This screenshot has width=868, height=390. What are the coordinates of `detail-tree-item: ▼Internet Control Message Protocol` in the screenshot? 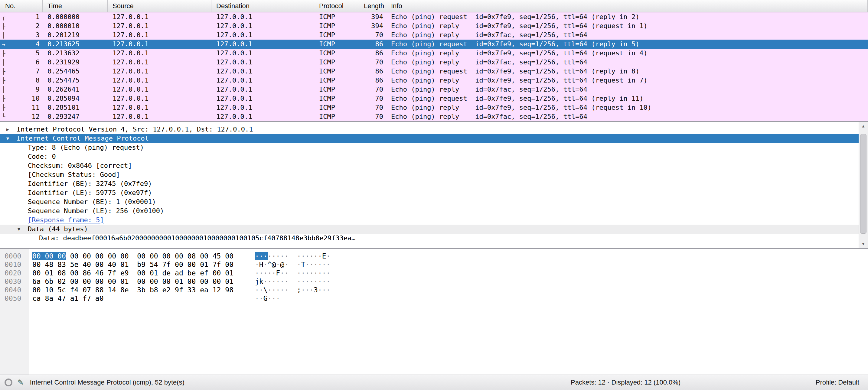 It's located at (434, 139).